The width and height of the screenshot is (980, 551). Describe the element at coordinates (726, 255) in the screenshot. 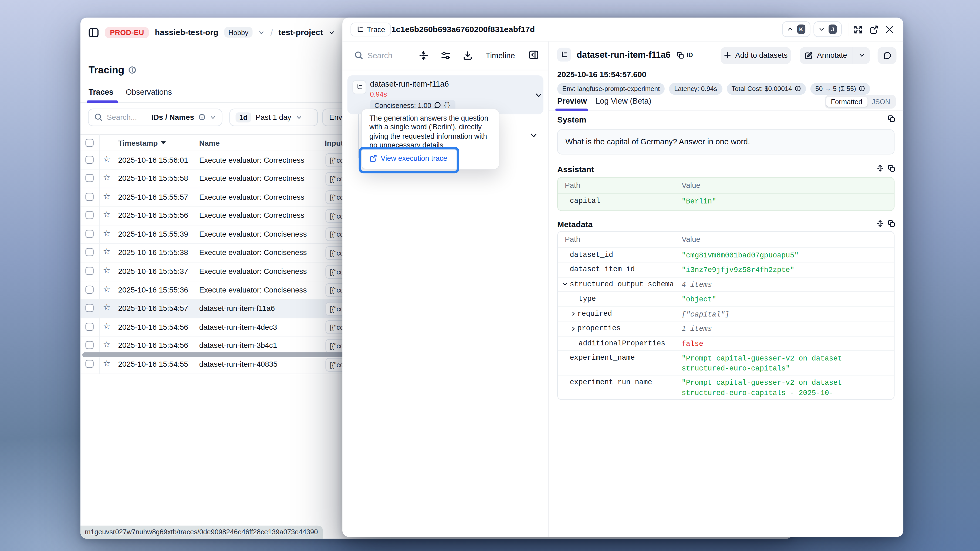

I see `table-row: dataset_id "cmg81vm6m001bad07gpuoapu5"` at that location.